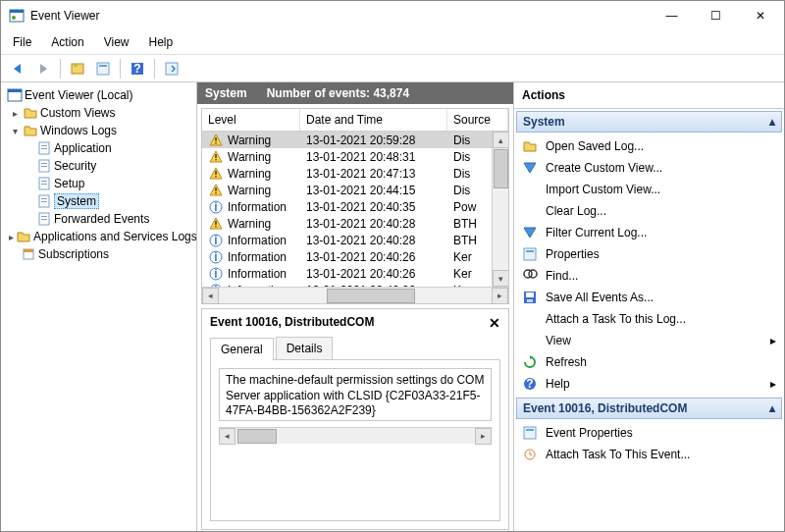 This screenshot has width=785, height=532. I want to click on event-row: iInformation13-01-2021 20:40:28BTH, so click(355, 239).